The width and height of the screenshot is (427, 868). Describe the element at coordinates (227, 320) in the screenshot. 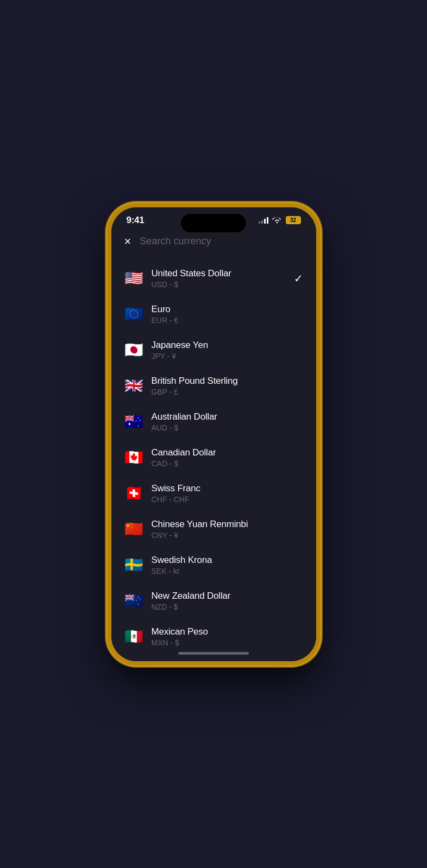

I see `currency-code: EUR - €` at that location.